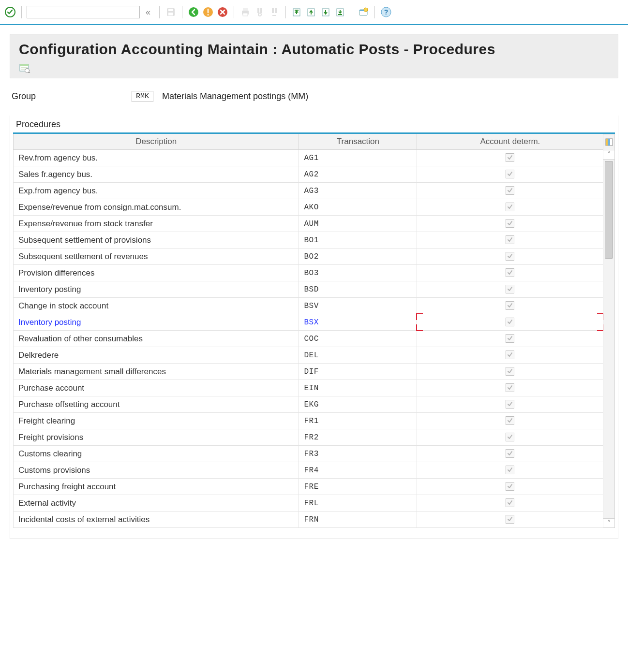 This screenshot has height=672, width=628. I want to click on col-transaction: Transaction, so click(358, 142).